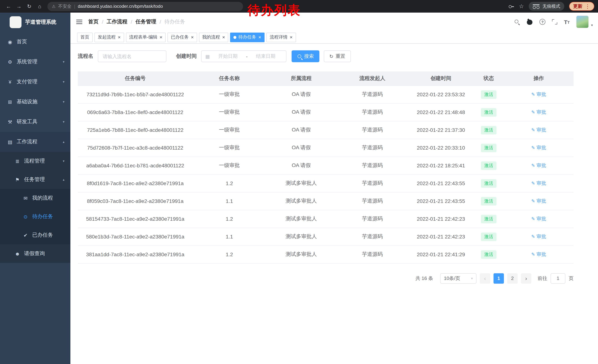  I want to click on sidebar-item-label: 工作流程, so click(27, 142).